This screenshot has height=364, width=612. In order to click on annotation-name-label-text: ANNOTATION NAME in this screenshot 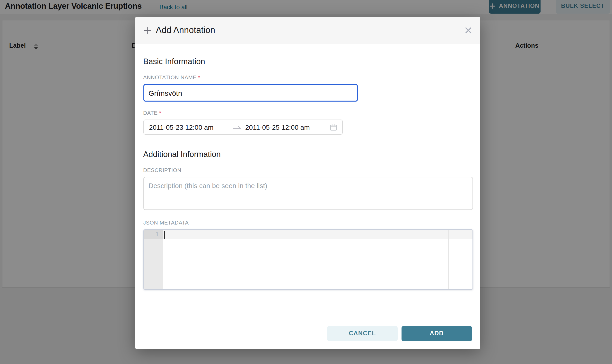, I will do `click(170, 78)`.